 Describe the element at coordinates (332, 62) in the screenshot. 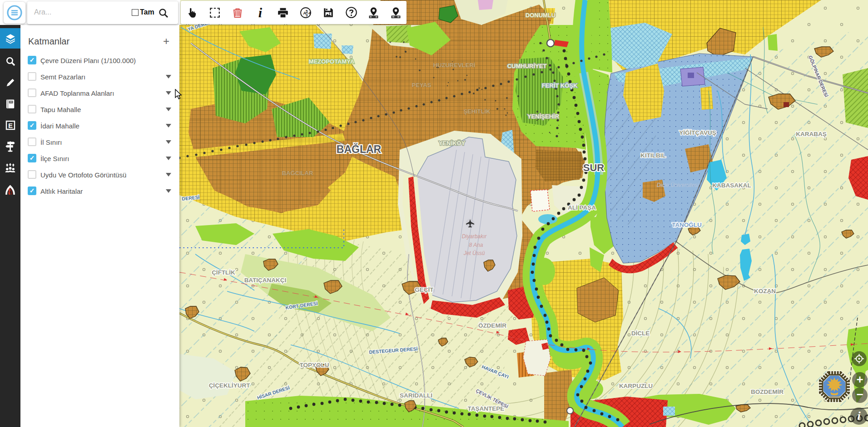

I see `svg-text: MEZOPOTAMYA` at that location.